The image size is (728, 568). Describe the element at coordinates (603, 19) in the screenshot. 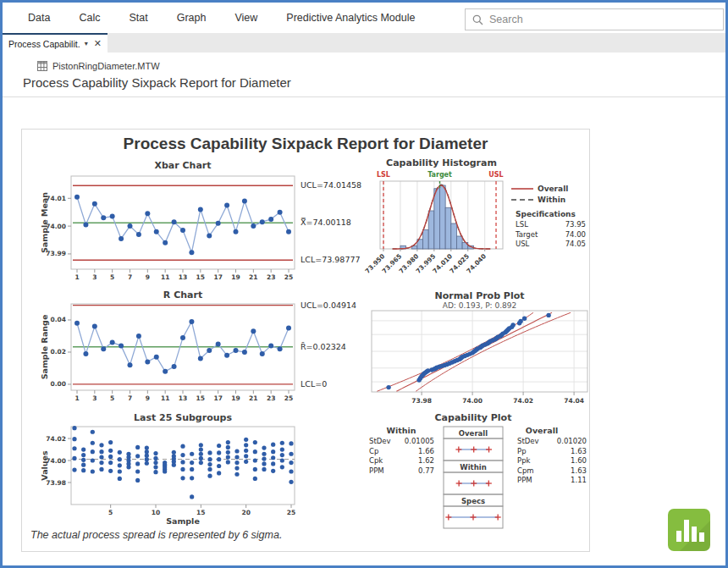

I see `search-input` at that location.